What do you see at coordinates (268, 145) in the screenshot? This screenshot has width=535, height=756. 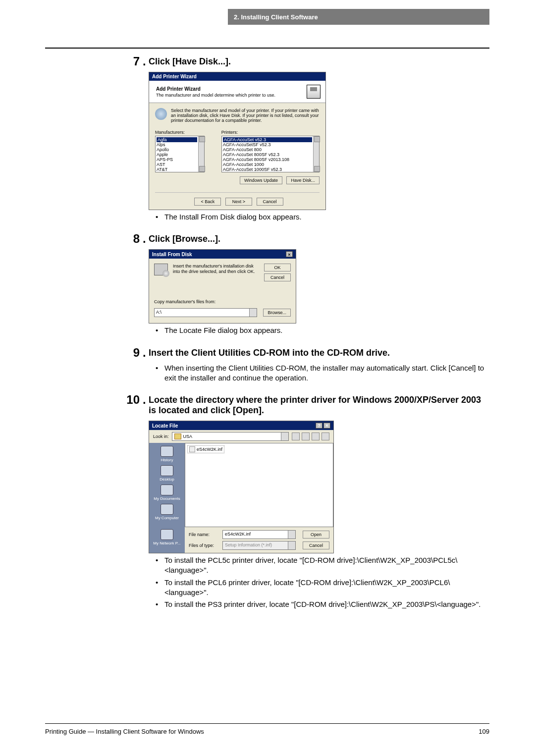 I see `list-item: AGFA-AccuSetSF v52.3` at bounding box center [268, 145].